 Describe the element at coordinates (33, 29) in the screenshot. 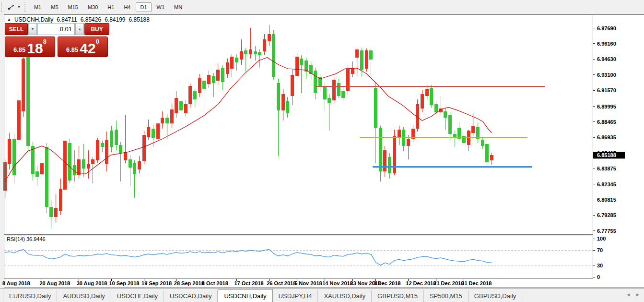

I see `volume-decrease-button: ▼` at that location.